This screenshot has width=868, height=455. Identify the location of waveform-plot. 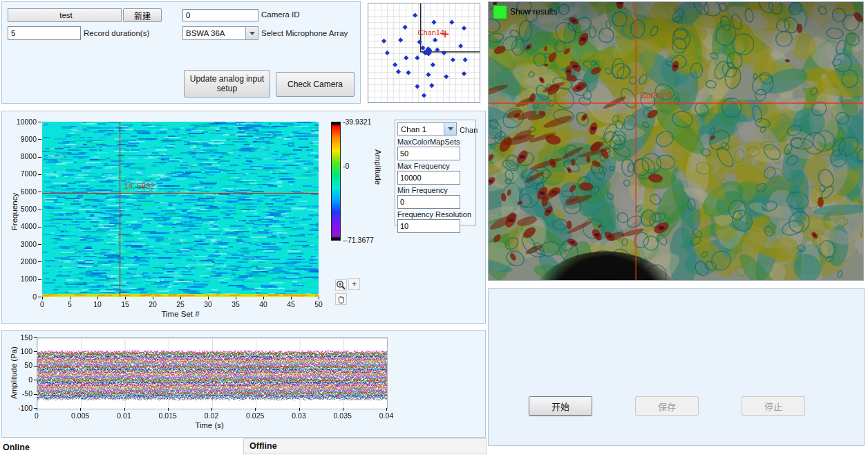
(212, 373).